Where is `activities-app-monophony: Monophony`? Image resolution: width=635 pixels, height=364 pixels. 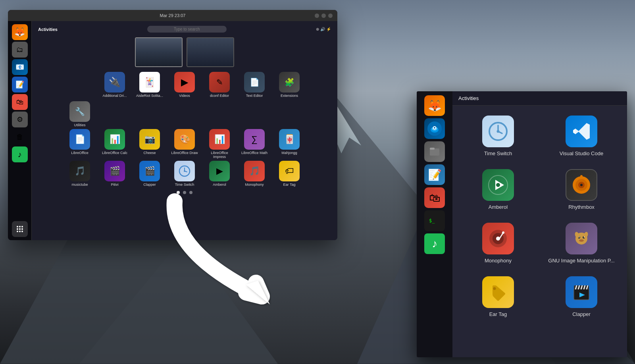
activities-app-monophony: Monophony is located at coordinates (498, 244).